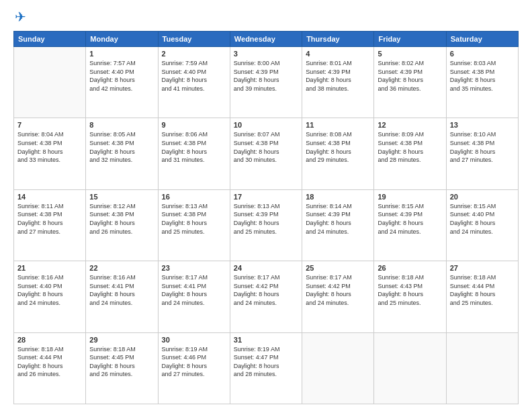  What do you see at coordinates (50, 268) in the screenshot?
I see `day-number: 21` at bounding box center [50, 268].